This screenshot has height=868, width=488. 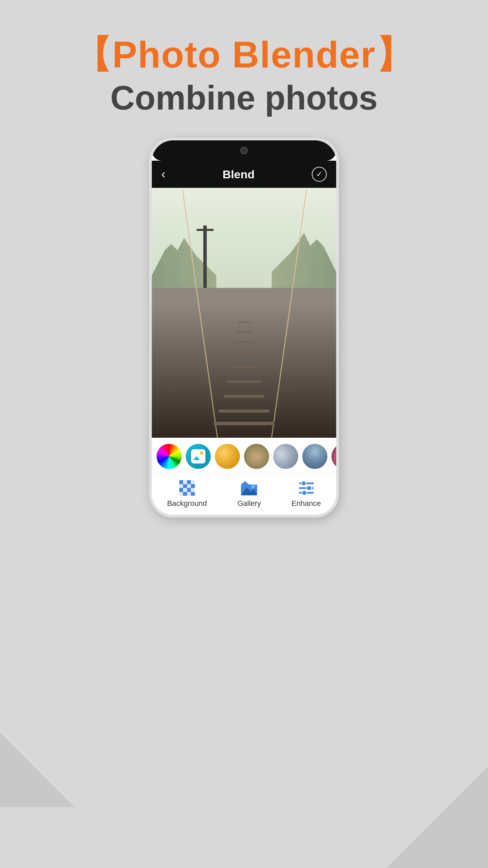 What do you see at coordinates (306, 504) in the screenshot?
I see `enhance-nav-label: Enhance` at bounding box center [306, 504].